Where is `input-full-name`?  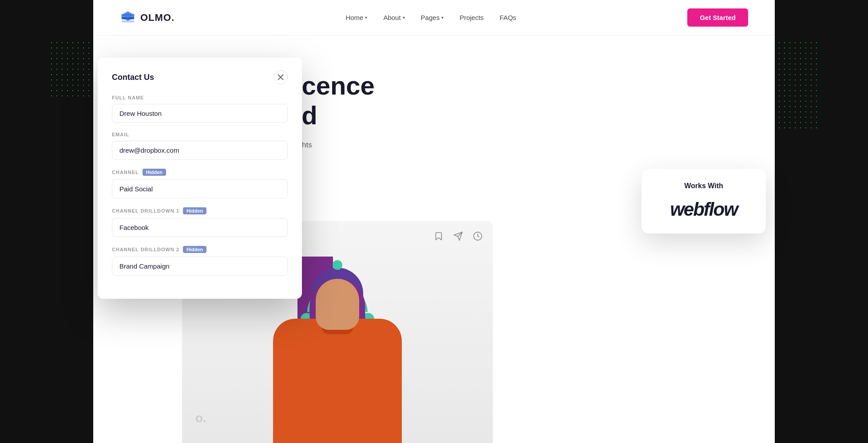
input-full-name is located at coordinates (200, 114).